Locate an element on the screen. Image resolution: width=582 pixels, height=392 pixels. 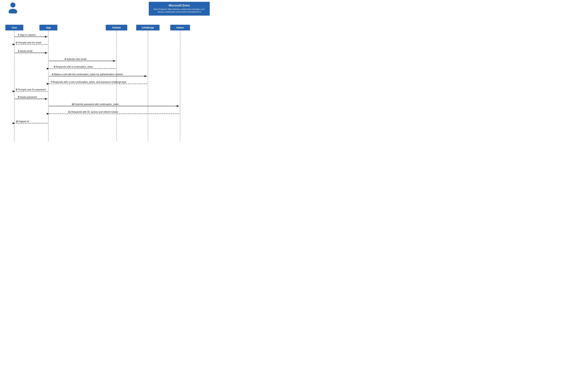
svg-text:11 Responds with ID, access a: 11 Responds with ID, access and refresh … is located at coordinates (93, 112).